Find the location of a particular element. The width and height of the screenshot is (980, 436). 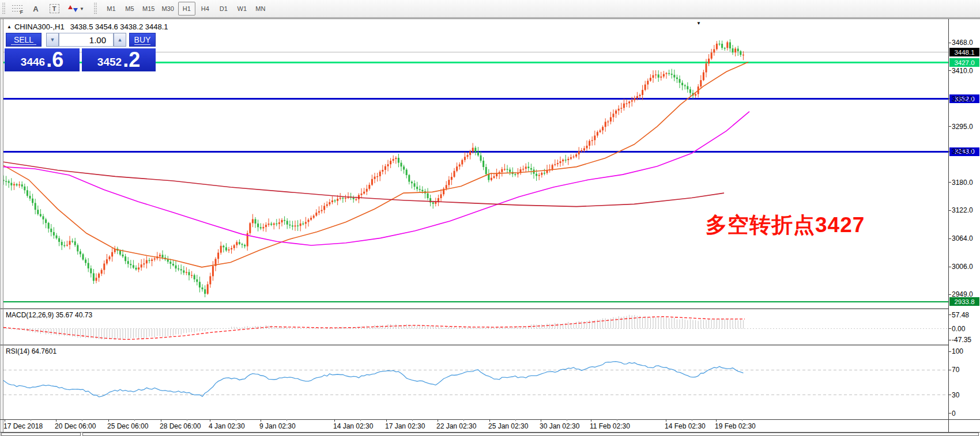

symbol-timeframe-label: CHINA300-,H1 is located at coordinates (39, 26).